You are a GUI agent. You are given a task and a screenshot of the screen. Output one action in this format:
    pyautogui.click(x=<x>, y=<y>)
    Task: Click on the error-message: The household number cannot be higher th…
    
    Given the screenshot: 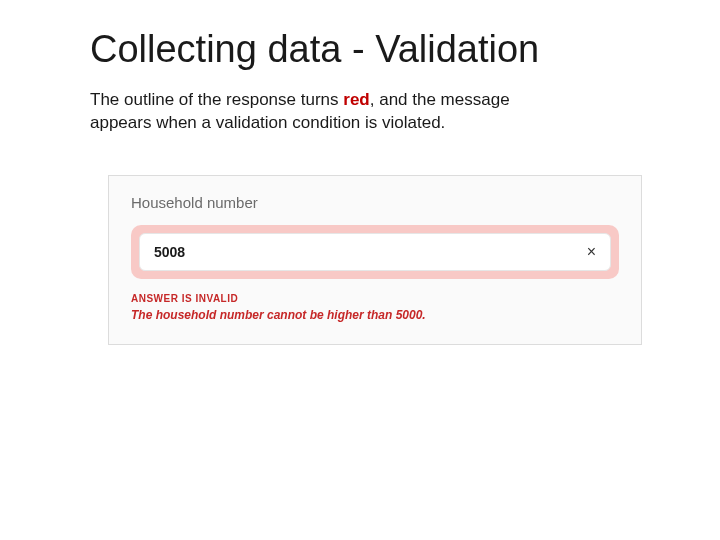 What is the action you would take?
    pyautogui.click(x=375, y=315)
    